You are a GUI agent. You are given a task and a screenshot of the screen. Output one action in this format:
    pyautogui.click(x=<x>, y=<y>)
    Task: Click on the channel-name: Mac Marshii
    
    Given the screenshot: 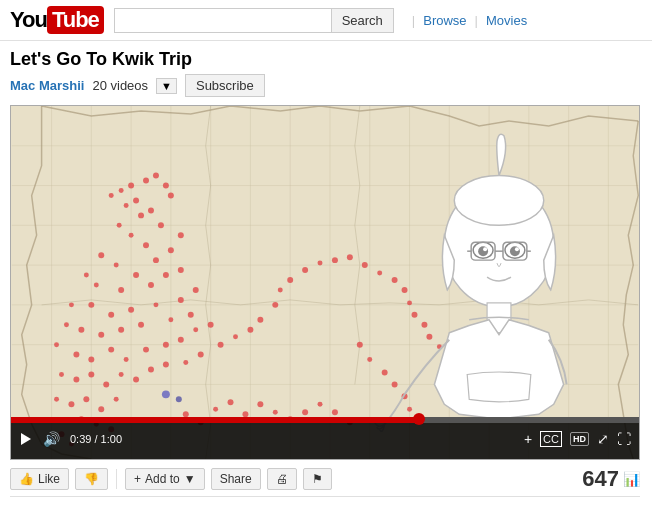 What is the action you would take?
    pyautogui.click(x=47, y=86)
    